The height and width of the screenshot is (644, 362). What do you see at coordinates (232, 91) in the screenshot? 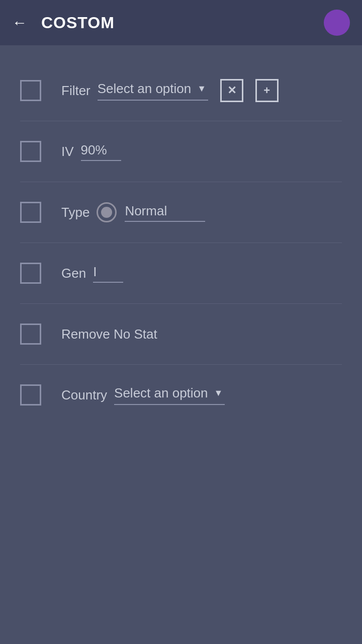
I see `x-icon: ✕` at bounding box center [232, 91].